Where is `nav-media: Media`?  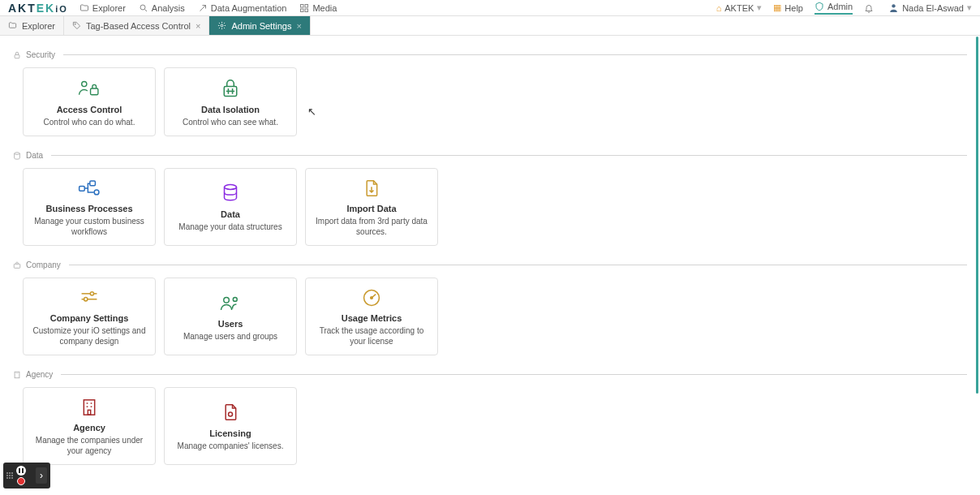 nav-media: Media is located at coordinates (318, 8).